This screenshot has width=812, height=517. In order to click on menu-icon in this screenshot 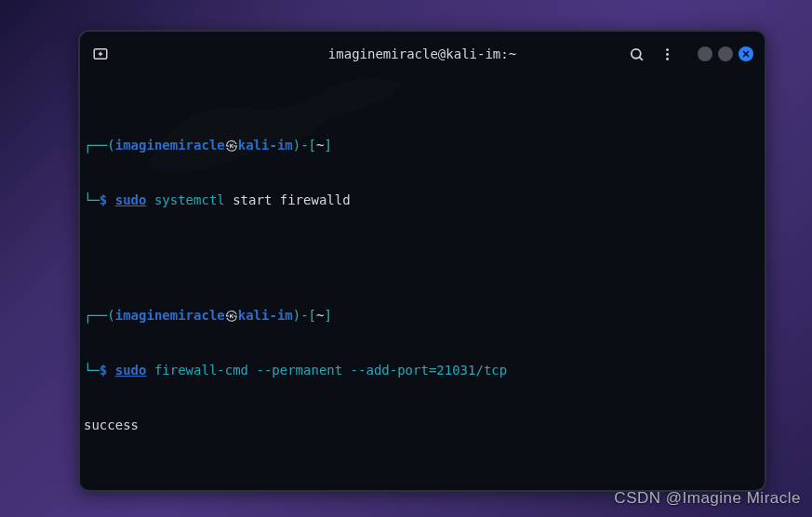, I will do `click(668, 54)`.